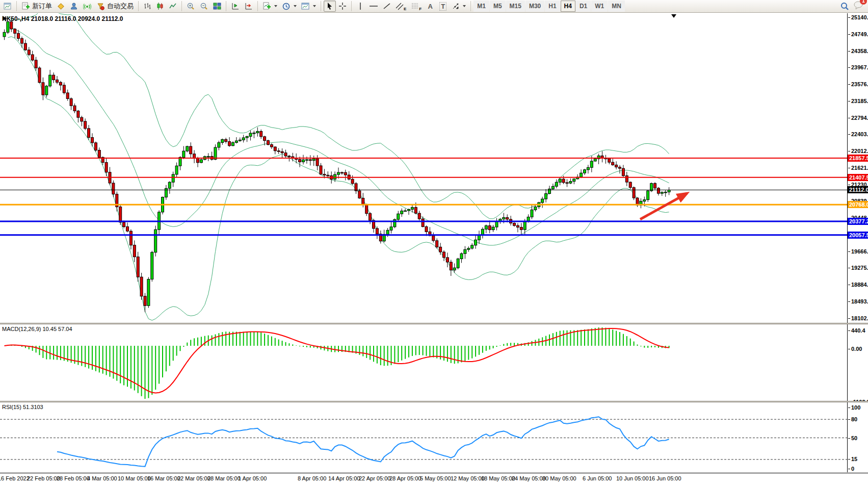 The height and width of the screenshot is (484, 868). What do you see at coordinates (343, 6) in the screenshot?
I see `crosshair-button` at bounding box center [343, 6].